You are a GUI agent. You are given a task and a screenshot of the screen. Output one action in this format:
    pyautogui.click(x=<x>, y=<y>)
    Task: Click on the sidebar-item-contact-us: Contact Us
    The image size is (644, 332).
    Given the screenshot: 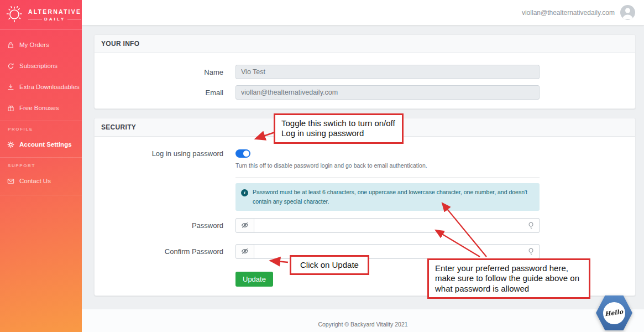 What is the action you would take?
    pyautogui.click(x=41, y=181)
    